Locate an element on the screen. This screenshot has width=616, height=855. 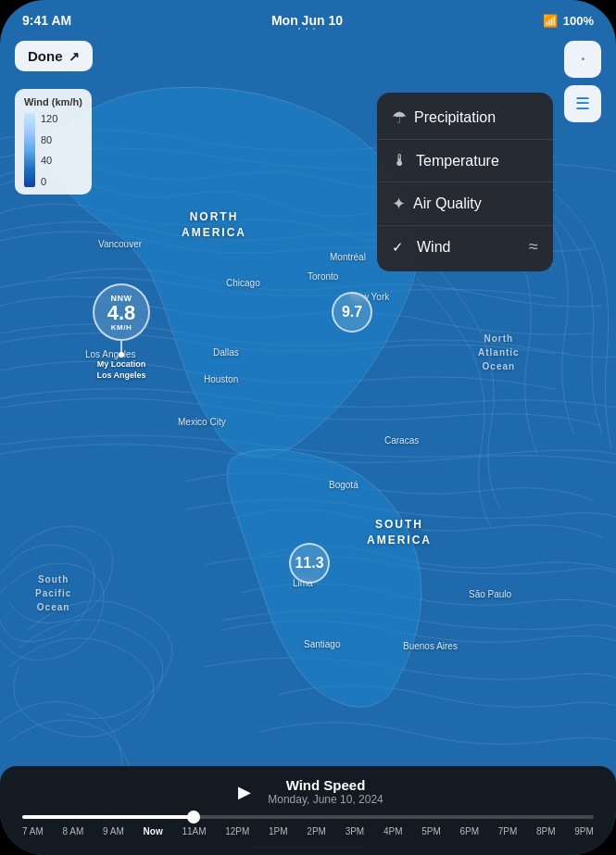
timeline-panel: ▶ Wind Speed Monday, June 10, 2024 7 AM … is located at coordinates (308, 811).